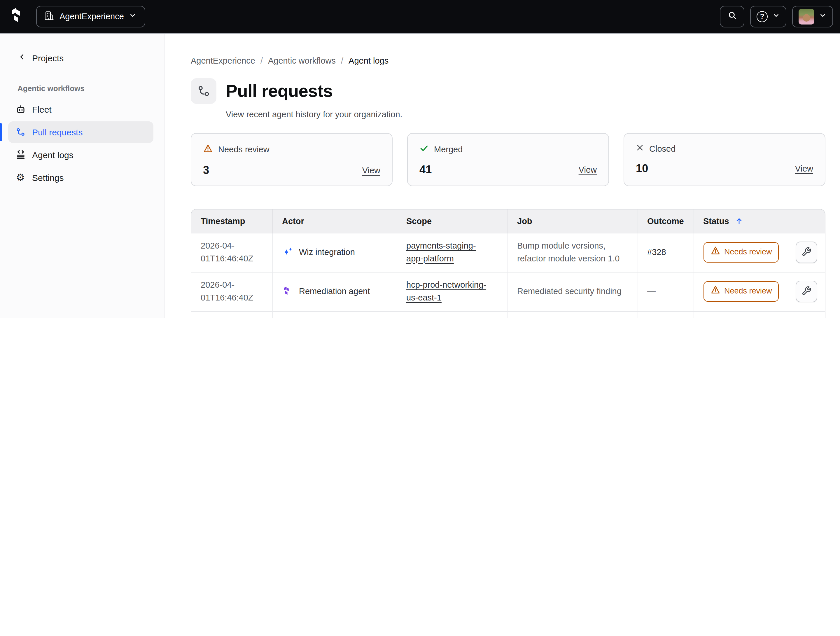 The image size is (840, 636). I want to click on top-navbar: AgentExperience ?, so click(420, 17).